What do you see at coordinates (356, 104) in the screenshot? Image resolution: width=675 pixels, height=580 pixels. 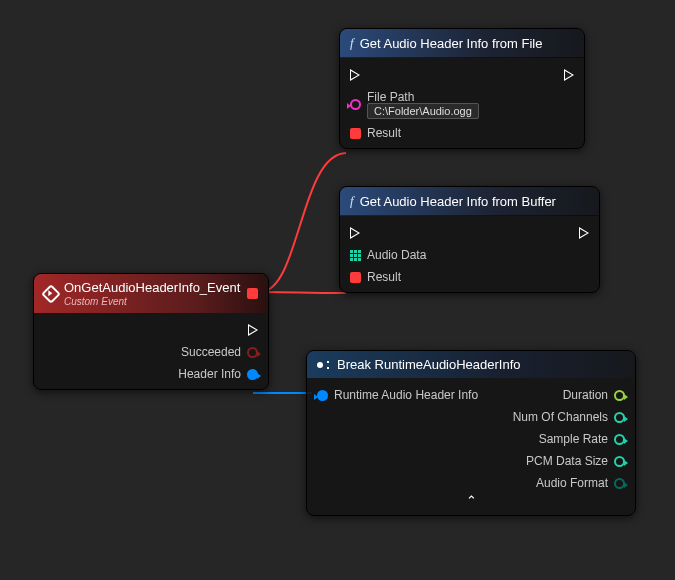 I see `pin-filepath` at bounding box center [356, 104].